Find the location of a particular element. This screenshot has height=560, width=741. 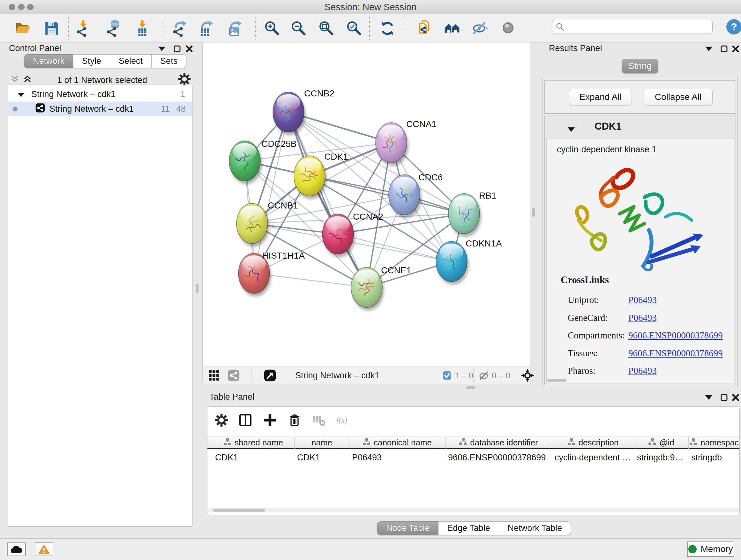

control-panel-close-icon is located at coordinates (189, 49).